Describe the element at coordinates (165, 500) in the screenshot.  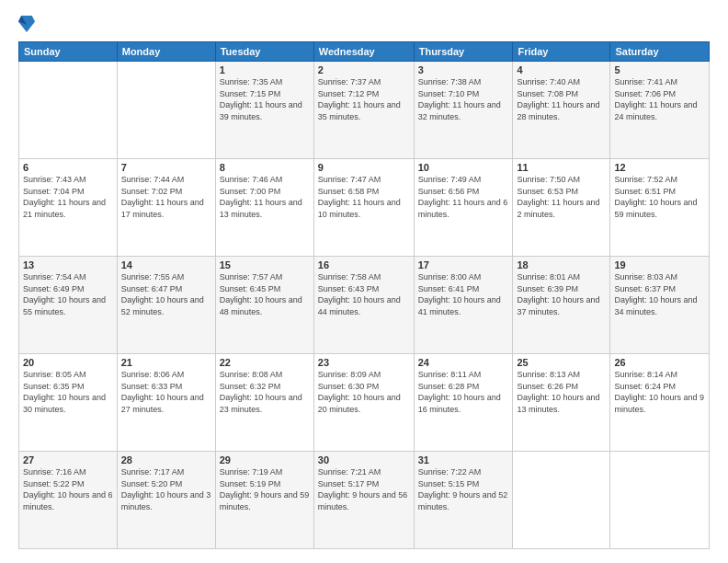
I see `calendar-cell: 28Sunrise: 7:17 AM Sunset: 5:20 PM Dayli…` at that location.